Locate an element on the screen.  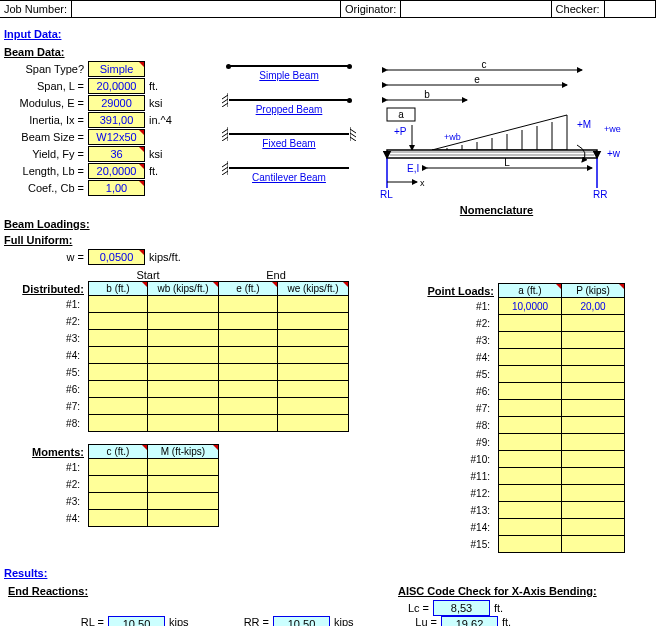
nomenclature-diagram: c e b a +P +wb +M +we +w is located at coordinates (496, 138).